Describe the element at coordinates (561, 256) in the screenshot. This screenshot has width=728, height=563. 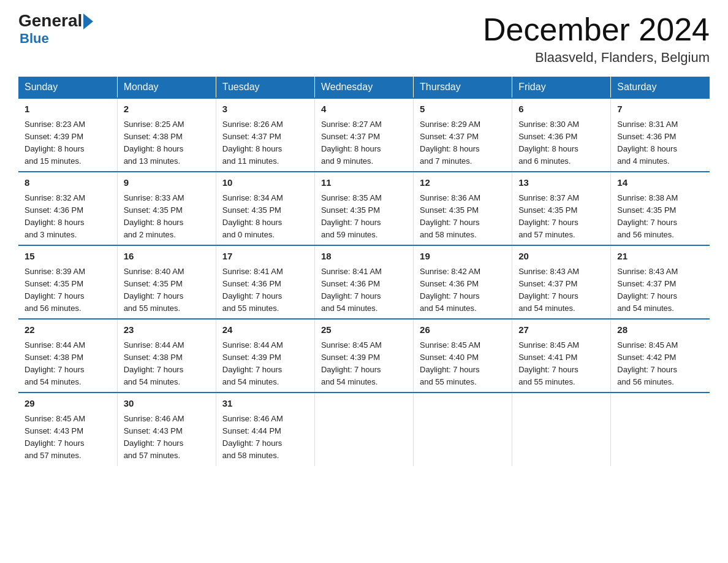
I see `day-number: 20` at that location.